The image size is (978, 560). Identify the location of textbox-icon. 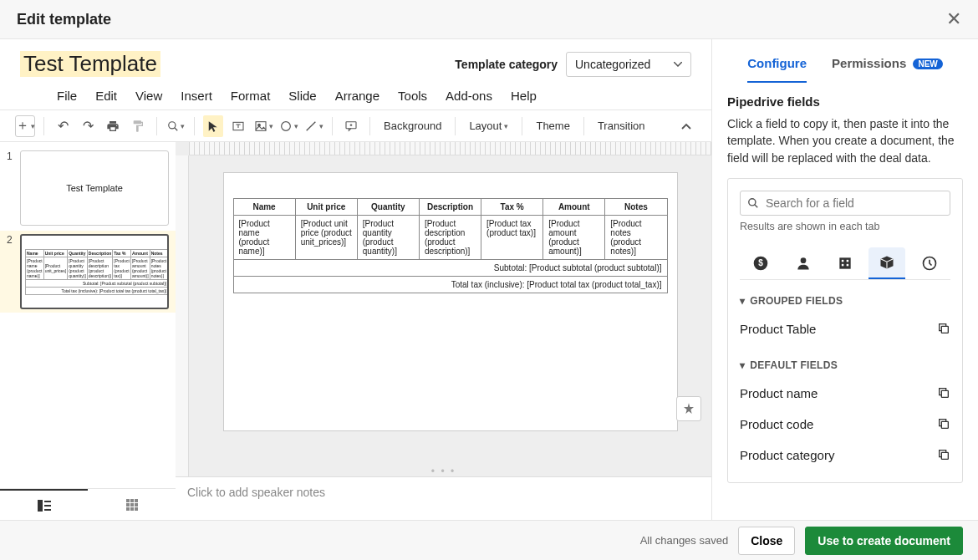
(238, 126).